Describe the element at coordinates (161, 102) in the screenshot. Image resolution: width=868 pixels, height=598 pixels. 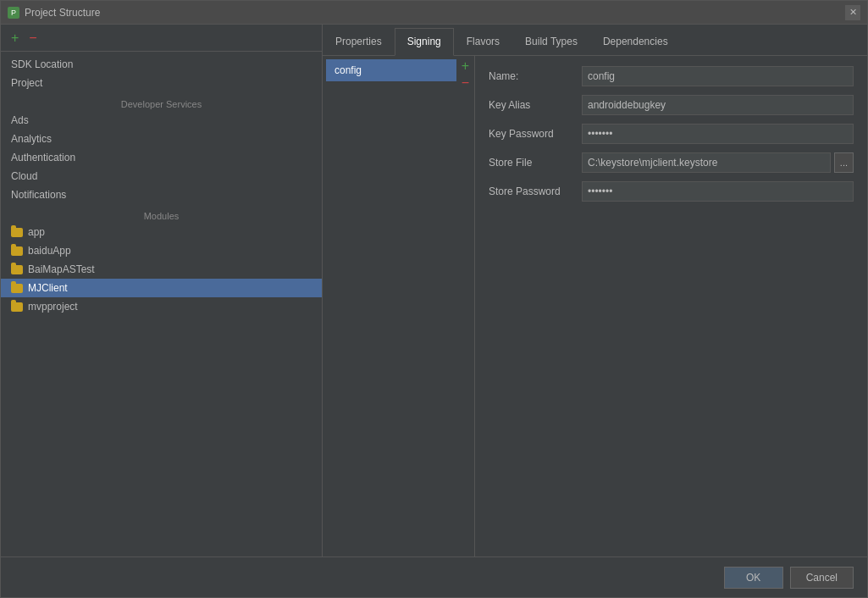
I see `developer-services-header: Developer Services` at that location.